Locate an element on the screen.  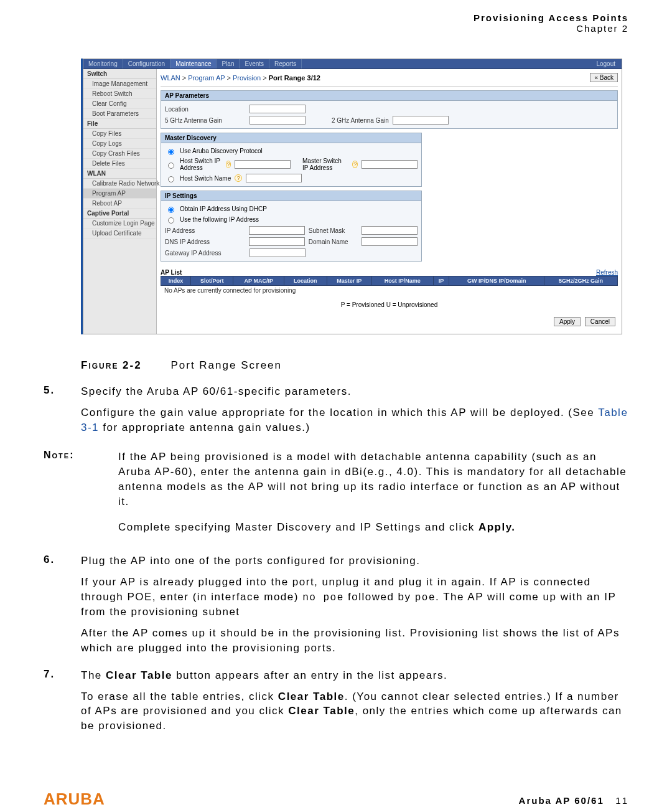
step-text: Specify the Aruba AP 60/61-specific para… is located at coordinates (217, 391).